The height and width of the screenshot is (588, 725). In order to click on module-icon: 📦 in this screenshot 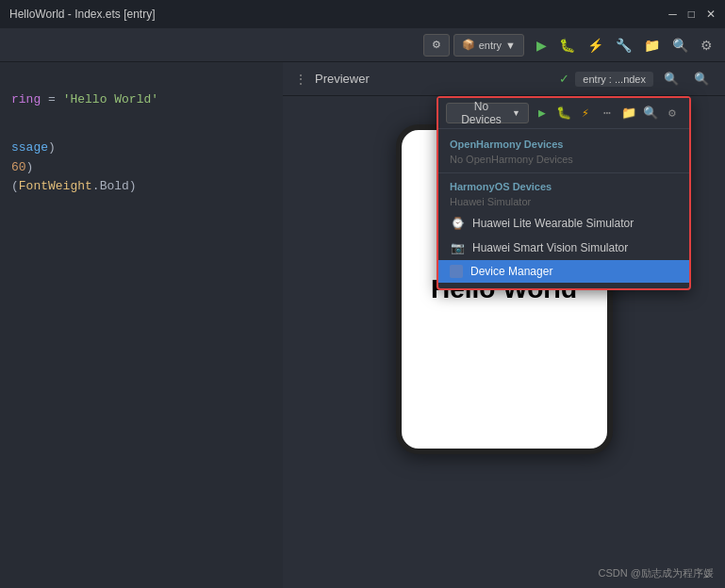, I will do `click(469, 45)`.